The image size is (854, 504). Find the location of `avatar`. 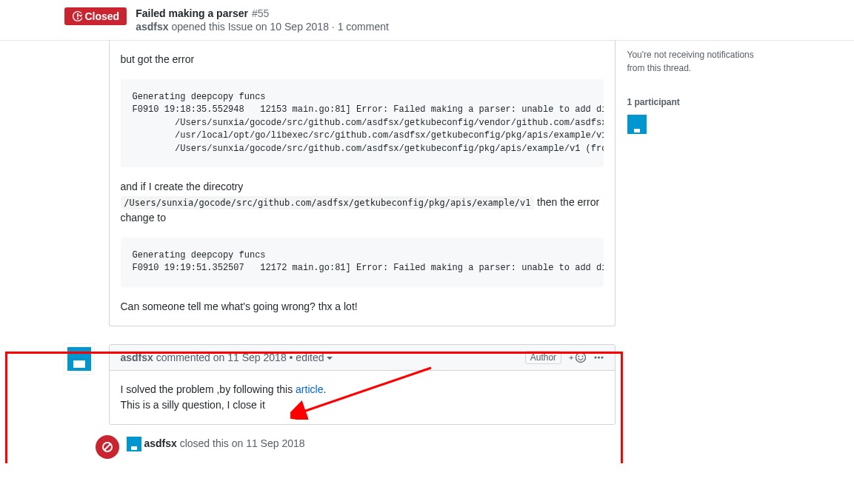

avatar is located at coordinates (79, 359).